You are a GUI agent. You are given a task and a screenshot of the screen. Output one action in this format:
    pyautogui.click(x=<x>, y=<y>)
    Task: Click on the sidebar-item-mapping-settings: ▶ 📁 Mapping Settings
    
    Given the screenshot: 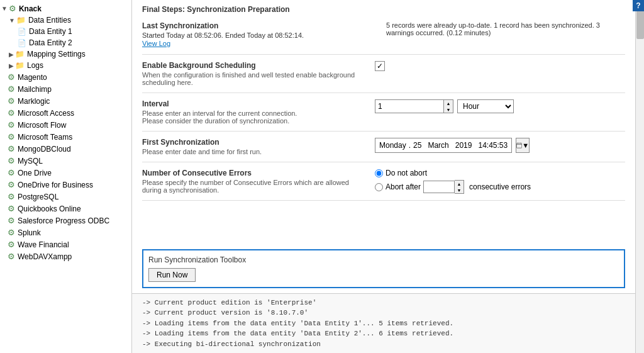 What is the action you would take?
    pyautogui.click(x=65, y=54)
    